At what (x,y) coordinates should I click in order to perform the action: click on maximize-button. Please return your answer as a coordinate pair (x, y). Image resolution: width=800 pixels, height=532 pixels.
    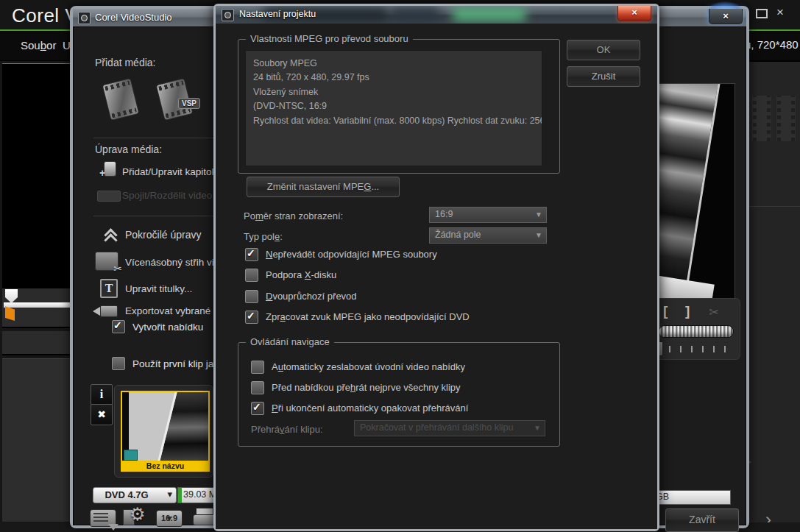
    Looking at the image, I should click on (762, 13).